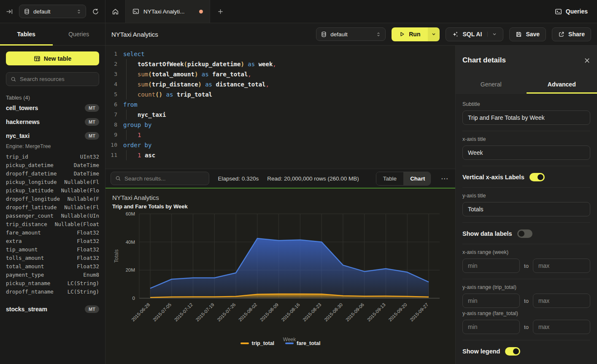 The width and height of the screenshot is (597, 364). Describe the element at coordinates (324, 35) in the screenshot. I see `database-icon` at that location.